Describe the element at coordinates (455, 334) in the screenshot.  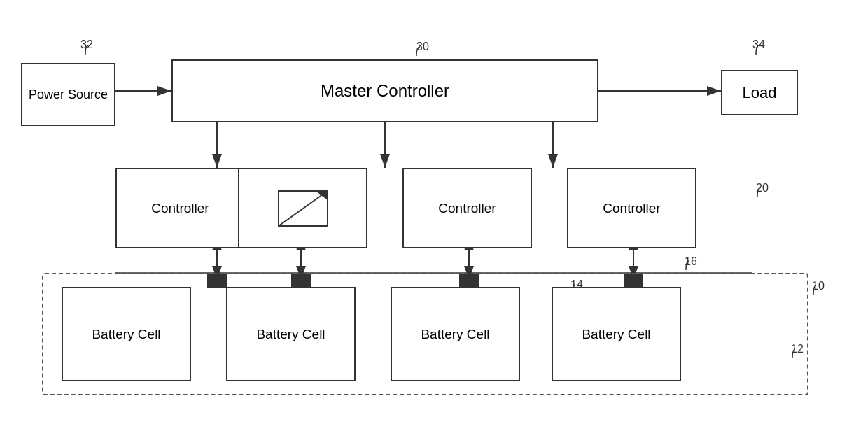
I see `battery-cell3-box: Battery Cell` at that location.